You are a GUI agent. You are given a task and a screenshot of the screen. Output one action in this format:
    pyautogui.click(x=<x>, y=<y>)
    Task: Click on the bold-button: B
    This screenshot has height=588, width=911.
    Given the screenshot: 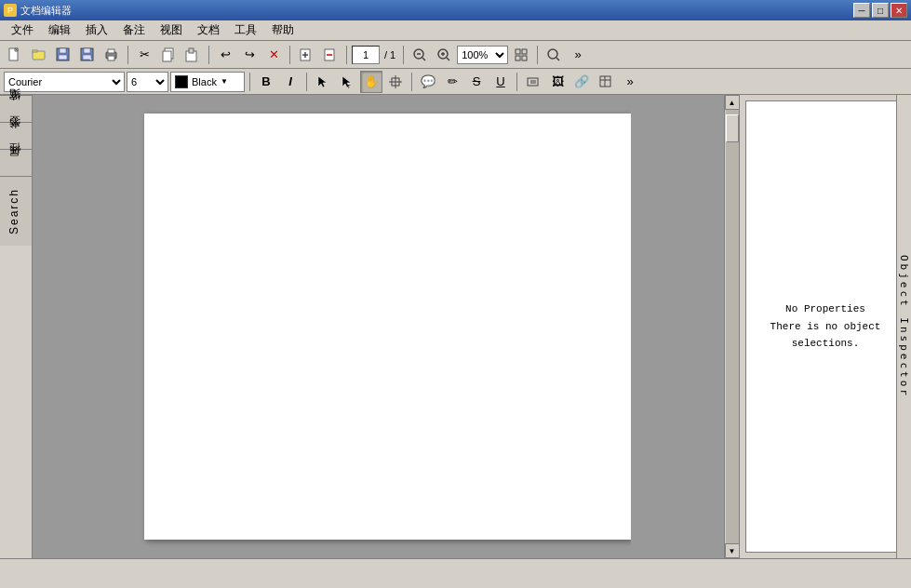 What is the action you would take?
    pyautogui.click(x=266, y=82)
    